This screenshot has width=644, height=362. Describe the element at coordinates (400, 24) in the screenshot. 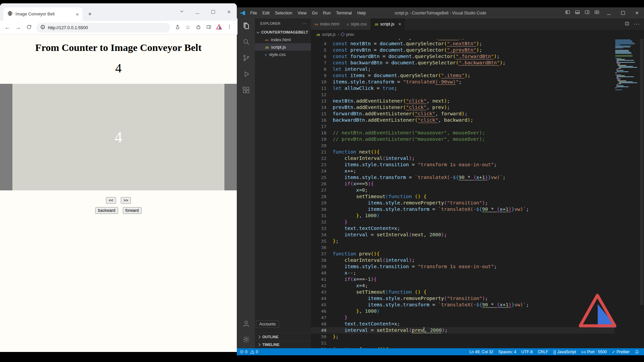

I see `close-icon: ×` at that location.